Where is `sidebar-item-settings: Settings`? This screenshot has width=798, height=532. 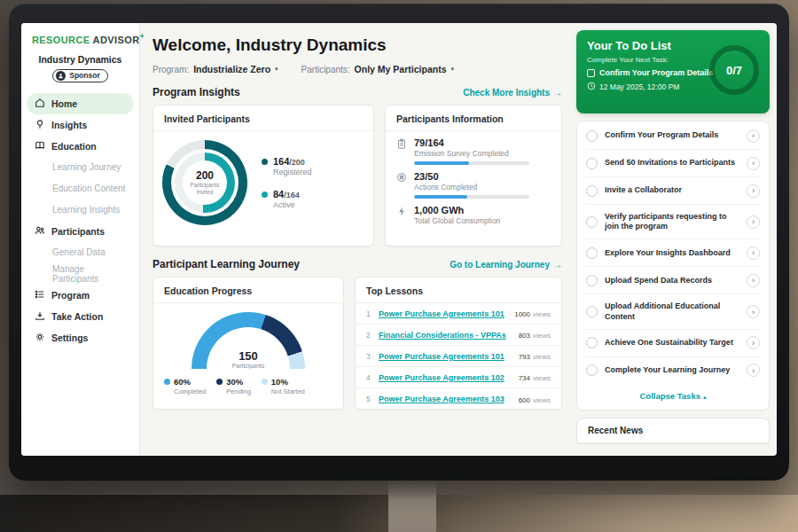 sidebar-item-settings: Settings is located at coordinates (80, 338).